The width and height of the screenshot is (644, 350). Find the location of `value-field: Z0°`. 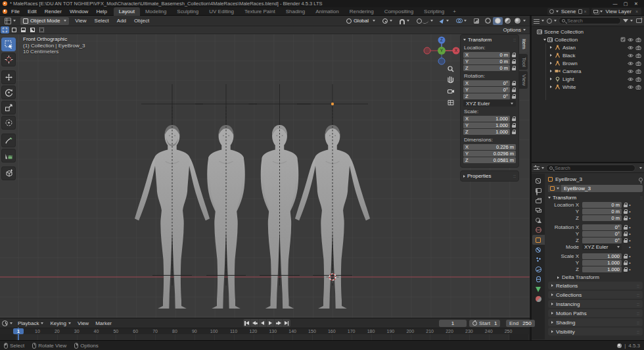

value-field: Z0° is located at coordinates (486, 96).